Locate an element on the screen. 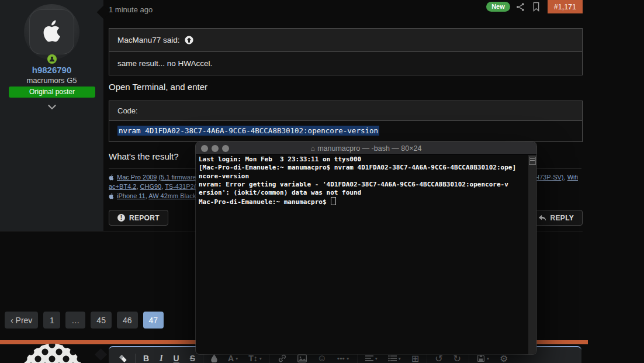 This screenshot has width=644, height=363. post-timestamp: 1 minute ago is located at coordinates (131, 9).